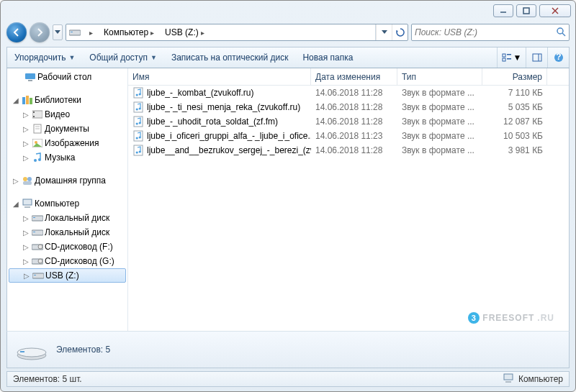  Describe the element at coordinates (154, 58) in the screenshot. I see `chevron-down-icon: ▼` at that location.